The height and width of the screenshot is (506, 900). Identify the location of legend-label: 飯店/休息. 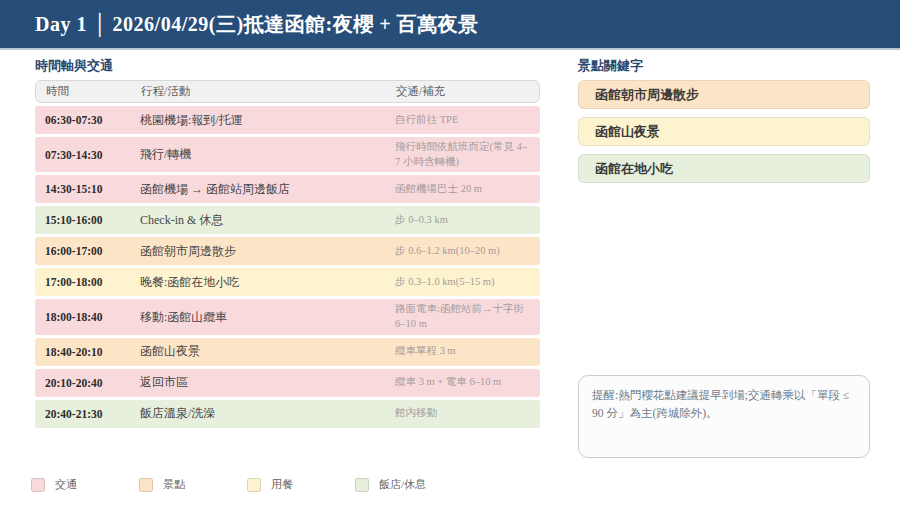
(402, 484).